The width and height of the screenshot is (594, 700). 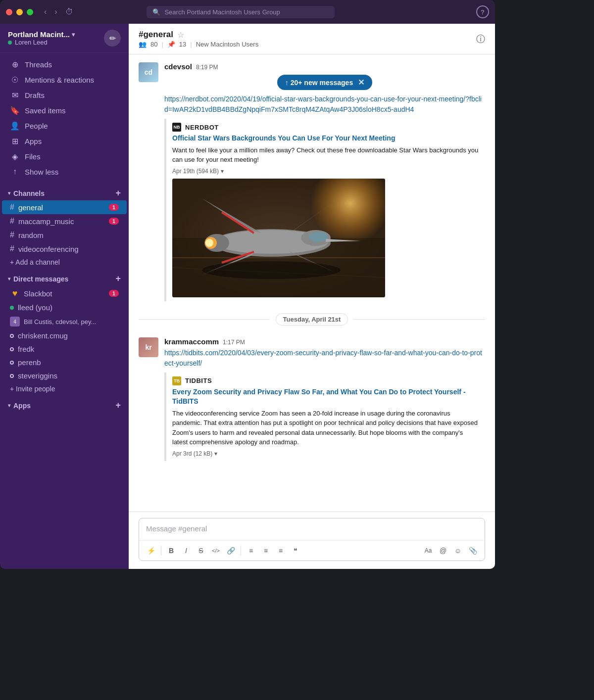 I want to click on close-banner-button: ✕, so click(x=361, y=82).